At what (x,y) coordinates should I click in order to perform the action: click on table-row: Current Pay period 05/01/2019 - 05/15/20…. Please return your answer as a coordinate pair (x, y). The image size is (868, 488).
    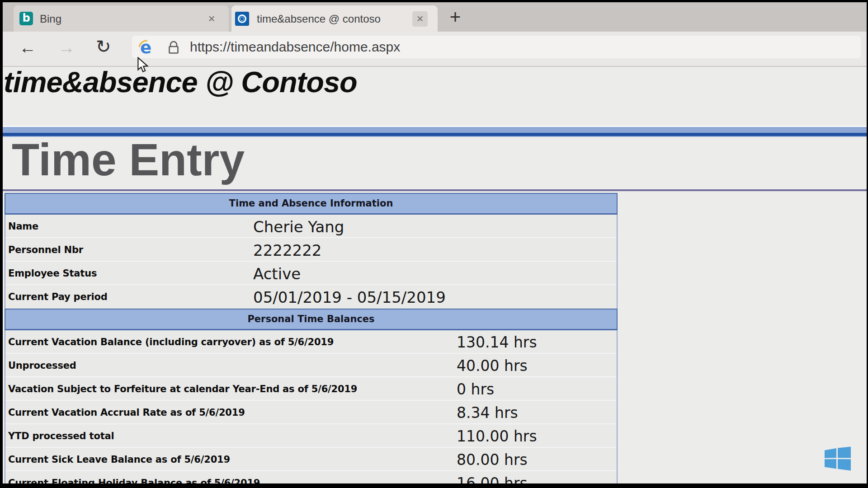
    Looking at the image, I should click on (311, 297).